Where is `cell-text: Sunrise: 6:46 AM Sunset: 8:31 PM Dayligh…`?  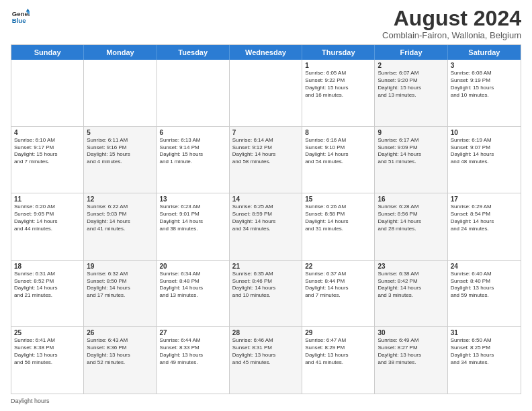 cell-text: Sunrise: 6:46 AM Sunset: 8:31 PM Dayligh… is located at coordinates (266, 352).